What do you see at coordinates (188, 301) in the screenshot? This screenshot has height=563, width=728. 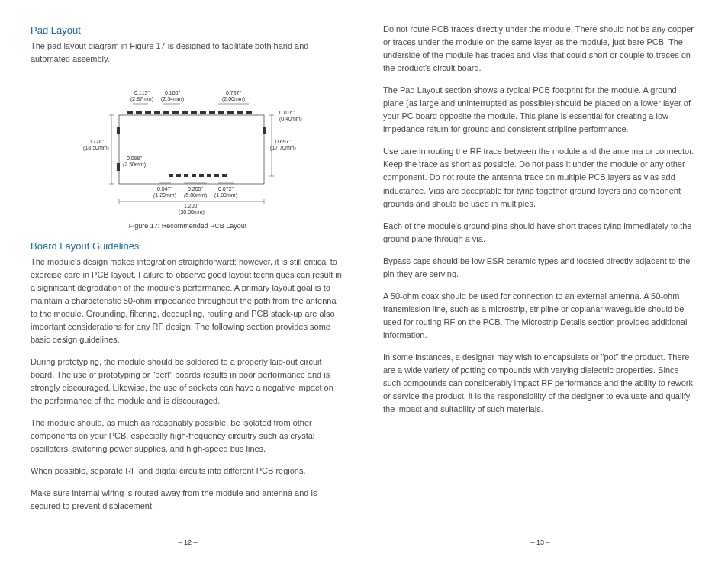 I see `guidelines-p1: The module's design makes integration st…` at bounding box center [188, 301].